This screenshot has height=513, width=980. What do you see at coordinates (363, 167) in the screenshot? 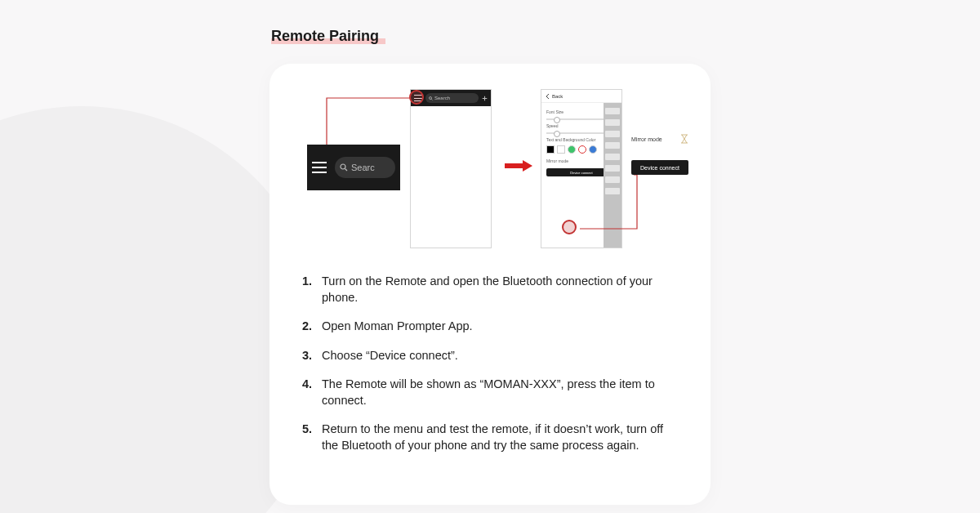
I see `search-label: Searc` at bounding box center [363, 167].